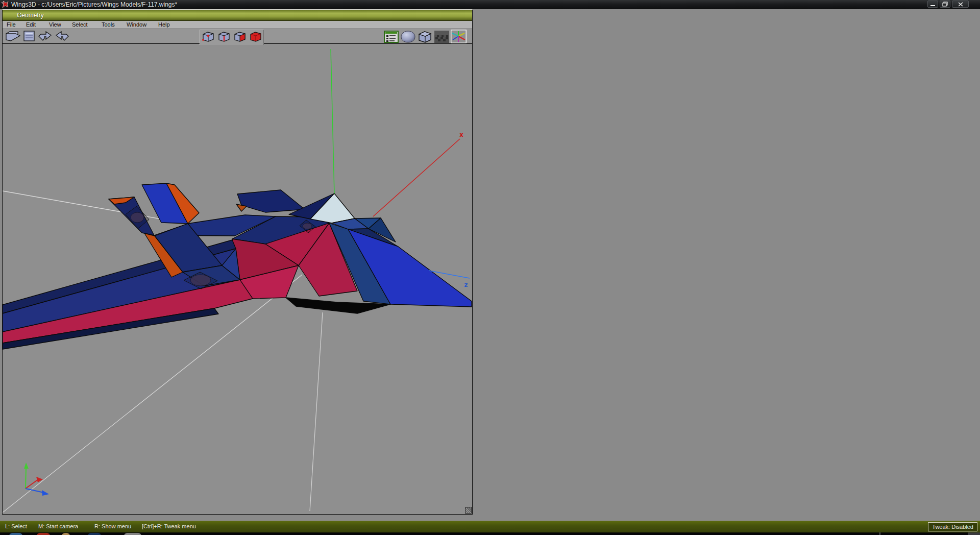  I want to click on smooth-shading-icon, so click(408, 38).